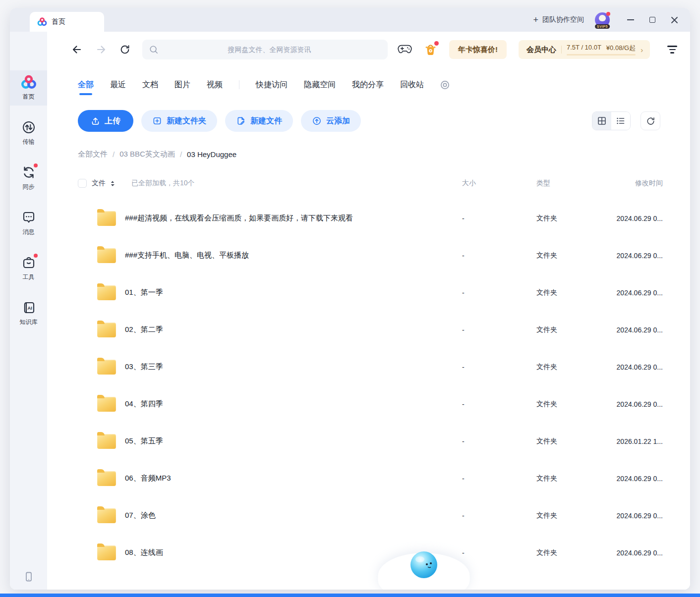 The width and height of the screenshot is (700, 597). What do you see at coordinates (631, 20) in the screenshot?
I see `minimize-button` at bounding box center [631, 20].